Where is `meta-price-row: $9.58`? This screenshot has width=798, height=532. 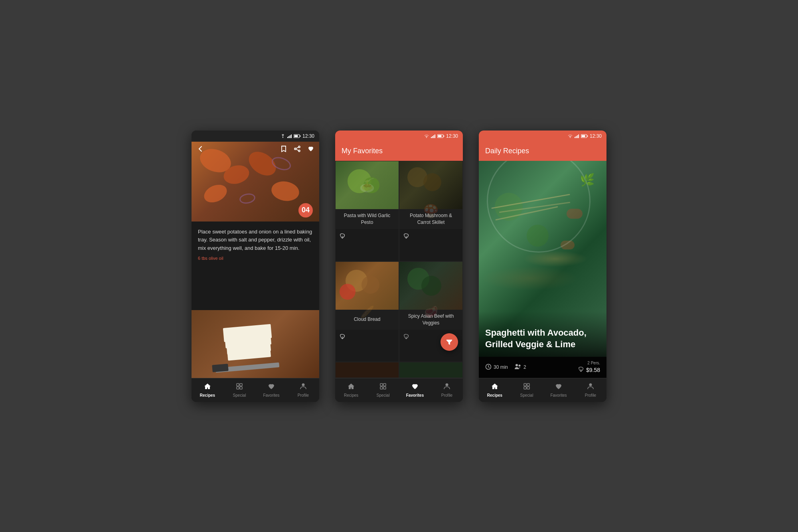
meta-price-row: $9.58 is located at coordinates (589, 370).